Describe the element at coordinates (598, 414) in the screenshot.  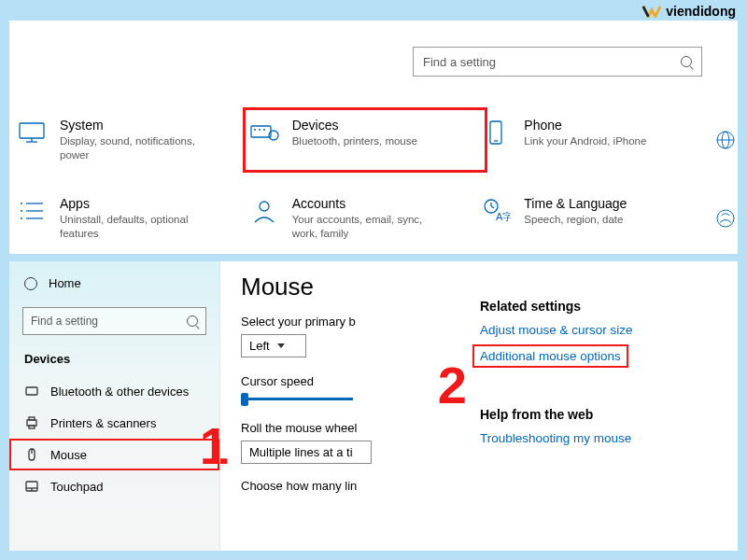
I see `help-heading: Help from the web` at that location.